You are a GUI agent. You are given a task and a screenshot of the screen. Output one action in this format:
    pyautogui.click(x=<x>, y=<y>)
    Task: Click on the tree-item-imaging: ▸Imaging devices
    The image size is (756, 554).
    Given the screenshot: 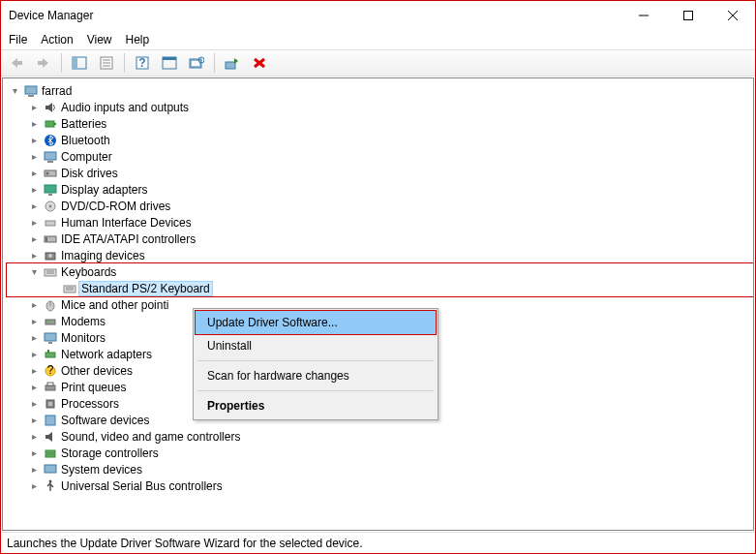 What is the action you would take?
    pyautogui.click(x=379, y=256)
    